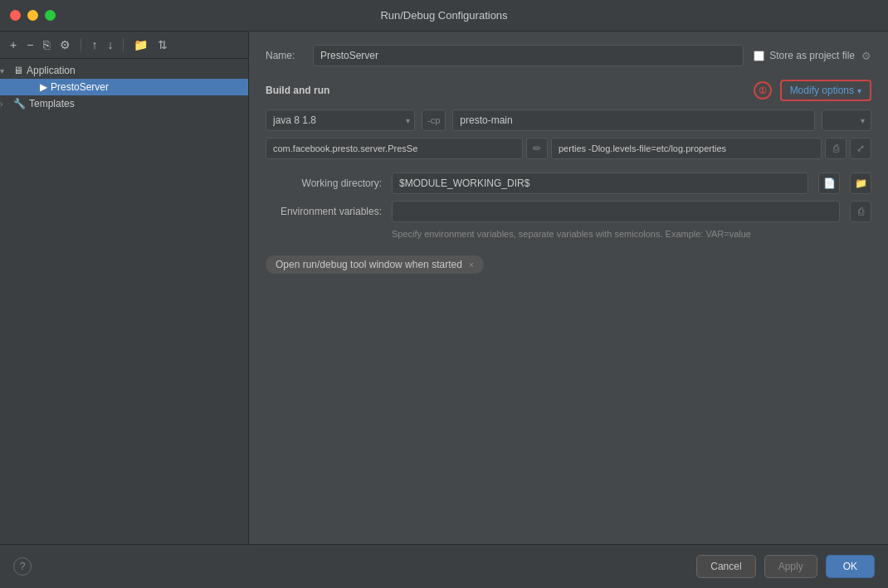  What do you see at coordinates (324, 211) in the screenshot?
I see `env-variables-label: Environment variables:` at bounding box center [324, 211].